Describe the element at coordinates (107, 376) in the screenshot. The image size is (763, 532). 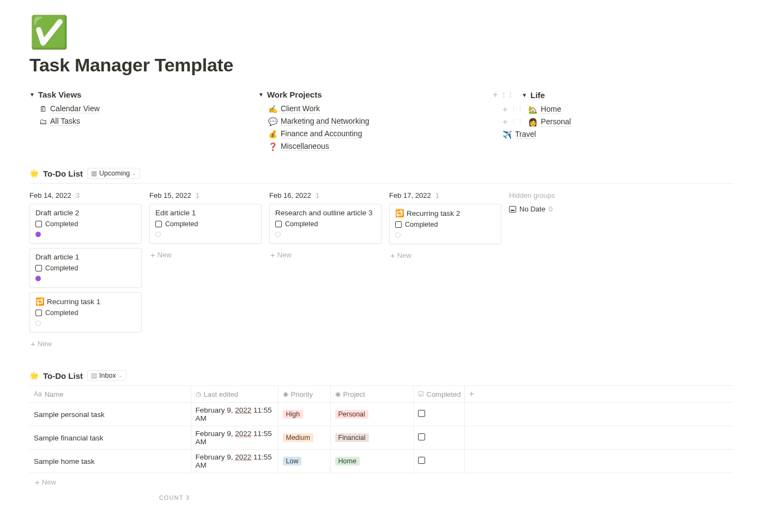
I see `view-switcher-inbox: ▤ Inbox ⌄` at that location.